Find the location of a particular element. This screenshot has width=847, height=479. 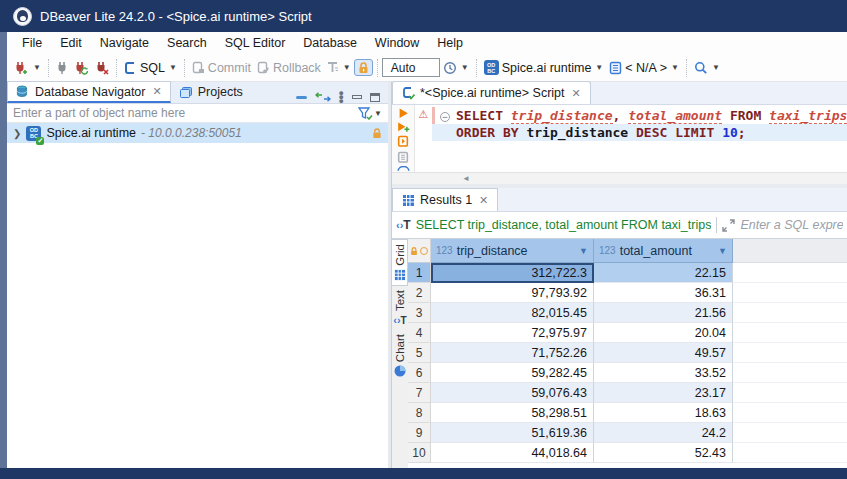

connect-button is located at coordinates (62, 68).